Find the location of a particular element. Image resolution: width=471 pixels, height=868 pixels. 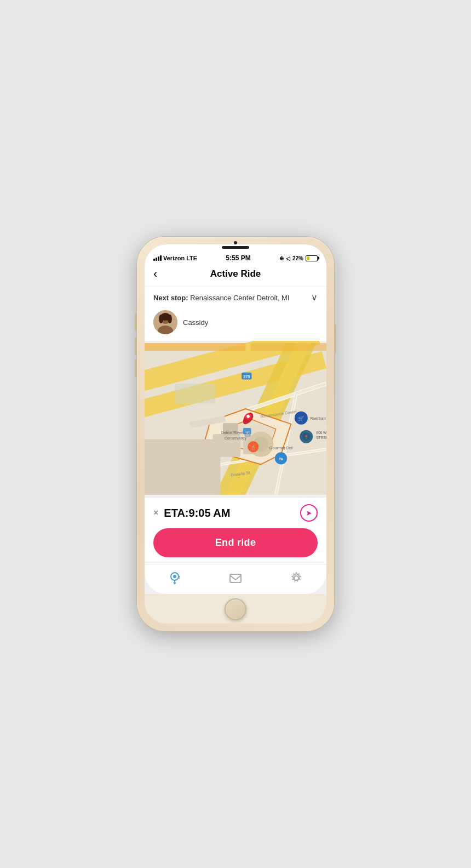

phone-notch is located at coordinates (236, 245).